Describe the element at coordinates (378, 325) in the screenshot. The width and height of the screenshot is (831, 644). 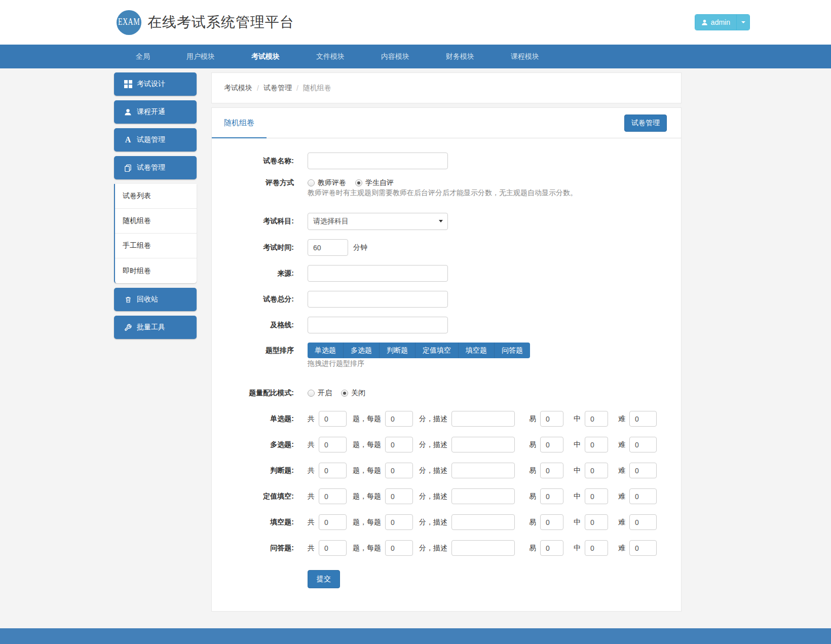
I see `pass-line-input` at that location.